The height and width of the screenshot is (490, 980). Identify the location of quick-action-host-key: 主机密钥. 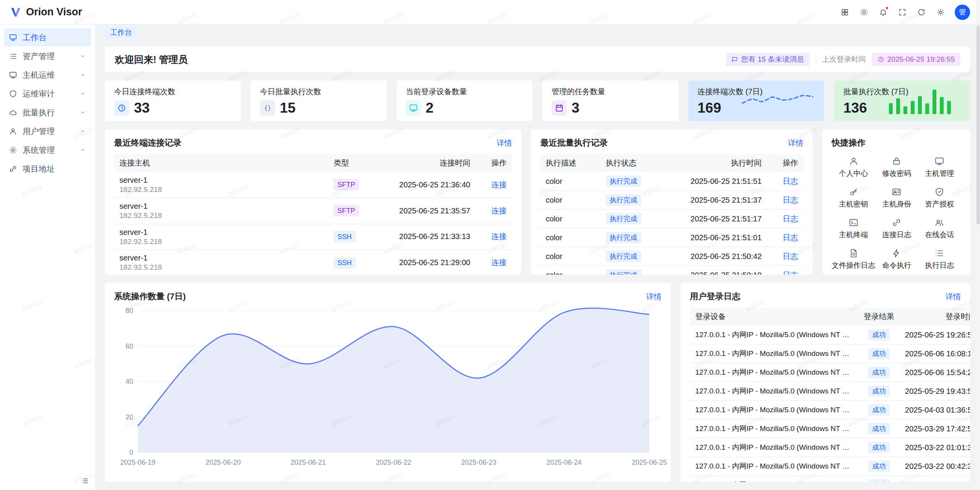
(854, 198).